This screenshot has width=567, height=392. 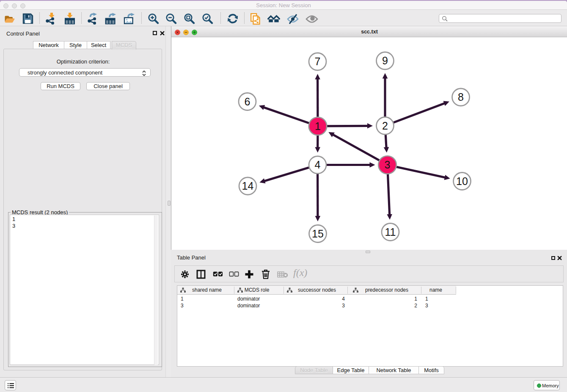 I want to click on svg-text: 15, so click(x=318, y=234).